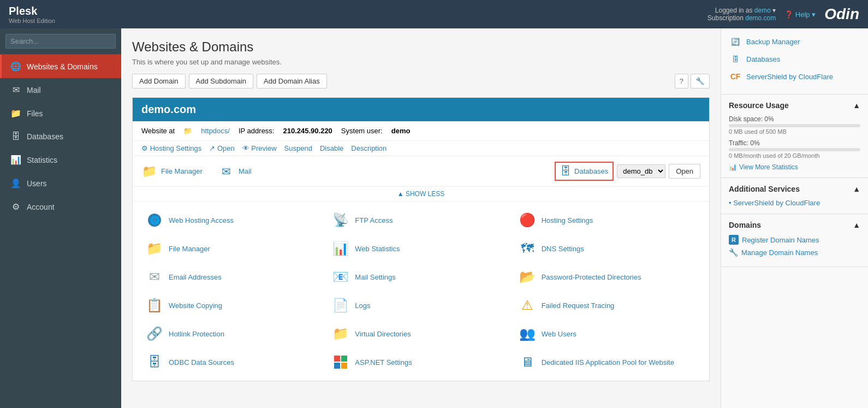 This screenshot has width=868, height=408. I want to click on settings-icon-button: 🔧, so click(700, 81).